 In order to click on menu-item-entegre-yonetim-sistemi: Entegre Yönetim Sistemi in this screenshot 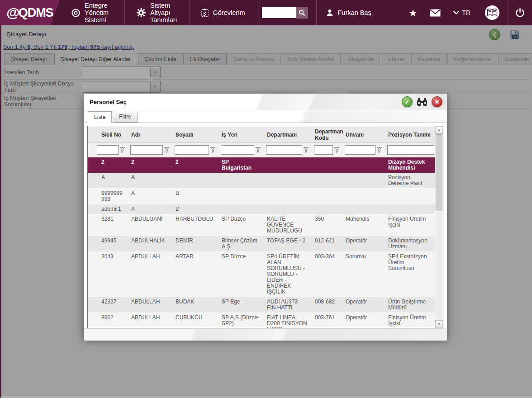, I will do `click(92, 13)`.